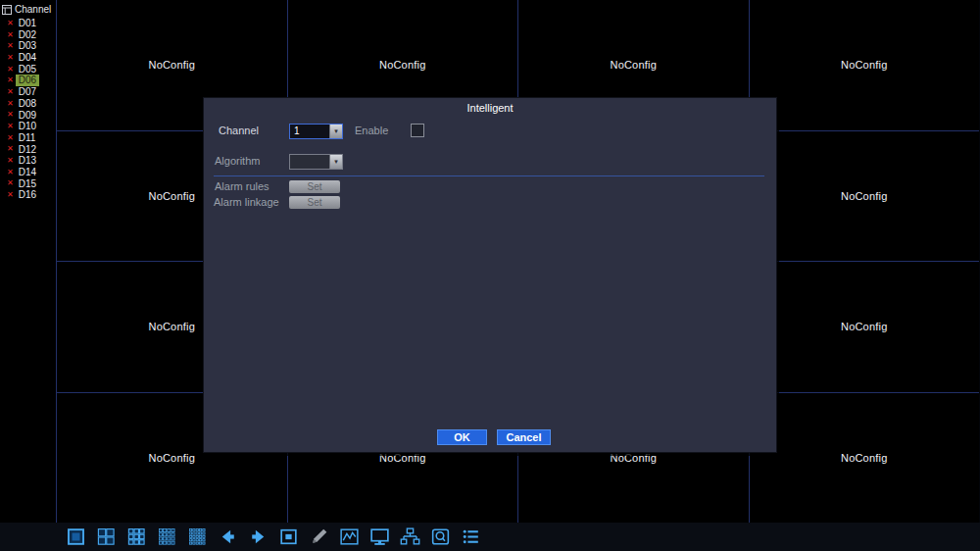 The image size is (980, 551). Describe the element at coordinates (27, 195) in the screenshot. I see `channel-item: ✕ D16` at that location.